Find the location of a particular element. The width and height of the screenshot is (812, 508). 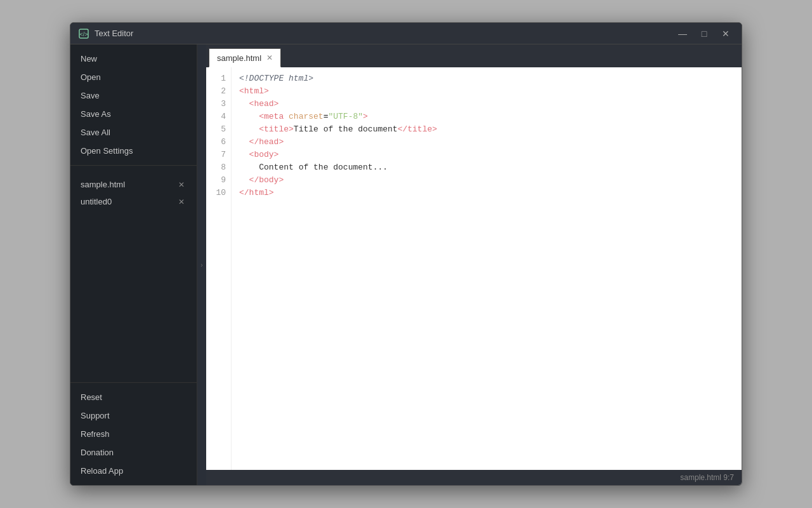

window-controls: — □ ✕ is located at coordinates (704, 34).